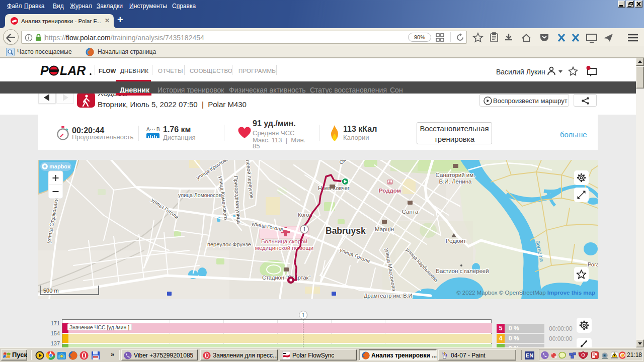 This screenshot has height=362, width=644. Describe the element at coordinates (229, 244) in the screenshot. I see `svg-text: переулок Фрунзе` at that location.